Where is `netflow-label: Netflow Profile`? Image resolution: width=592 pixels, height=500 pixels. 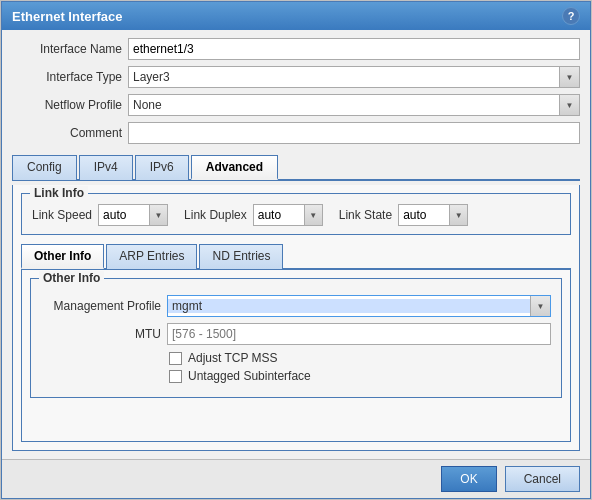
netflow-label: Netflow Profile is located at coordinates (67, 105).